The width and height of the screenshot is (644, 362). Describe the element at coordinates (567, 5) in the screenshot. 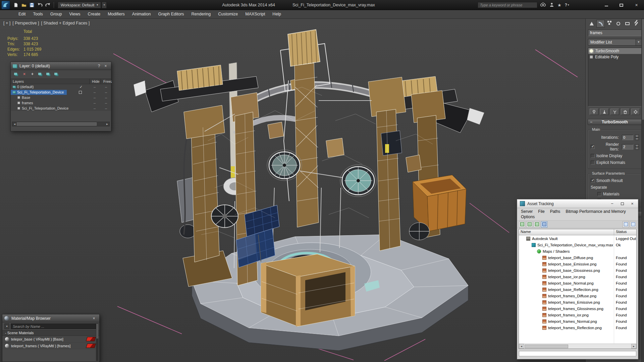

I see `help-icon: ?▾` at that location.